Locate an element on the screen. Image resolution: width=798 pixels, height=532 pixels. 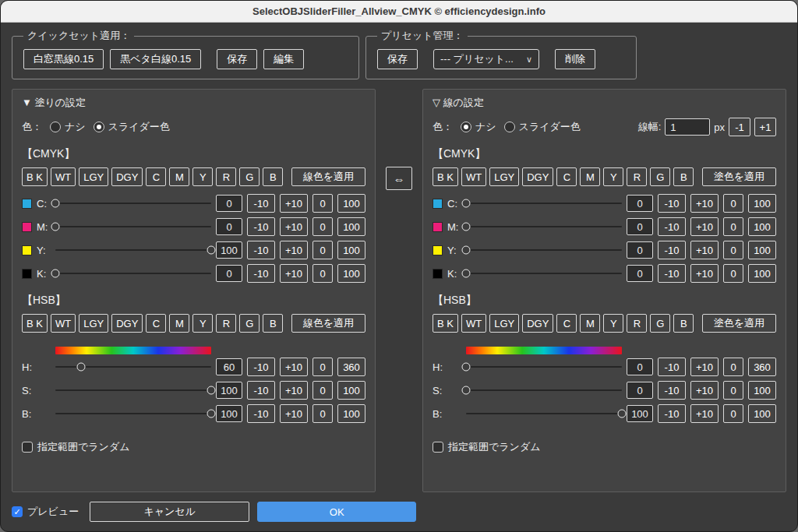
fill-red-swatch-button: R is located at coordinates (226, 177).